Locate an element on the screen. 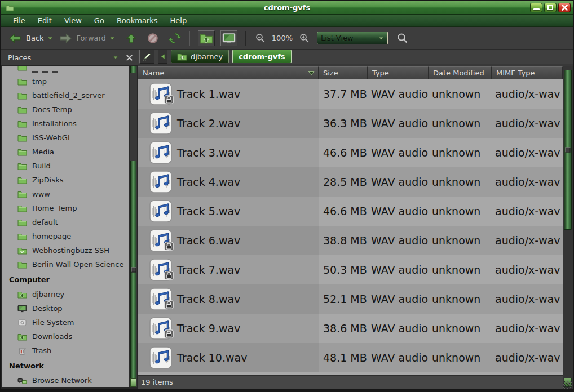 Image resolution: width=574 pixels, height=392 pixels. path-button-home: djbarney is located at coordinates (200, 56).